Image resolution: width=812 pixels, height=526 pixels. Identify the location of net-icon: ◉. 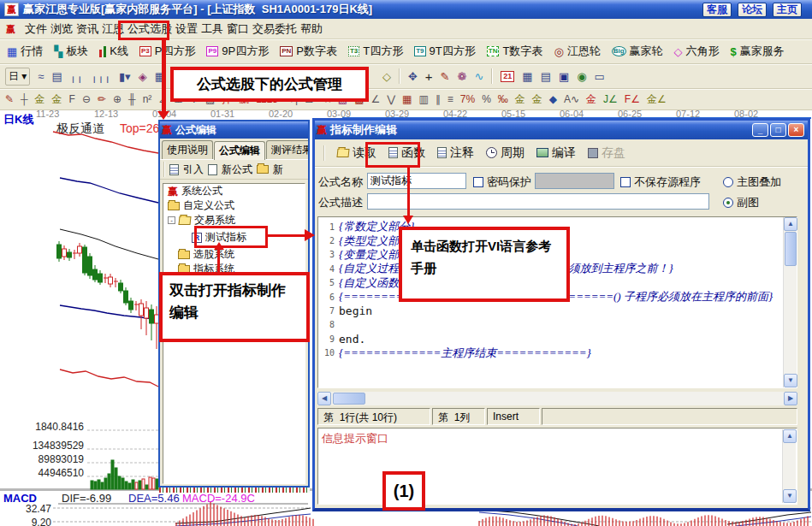
(582, 77).